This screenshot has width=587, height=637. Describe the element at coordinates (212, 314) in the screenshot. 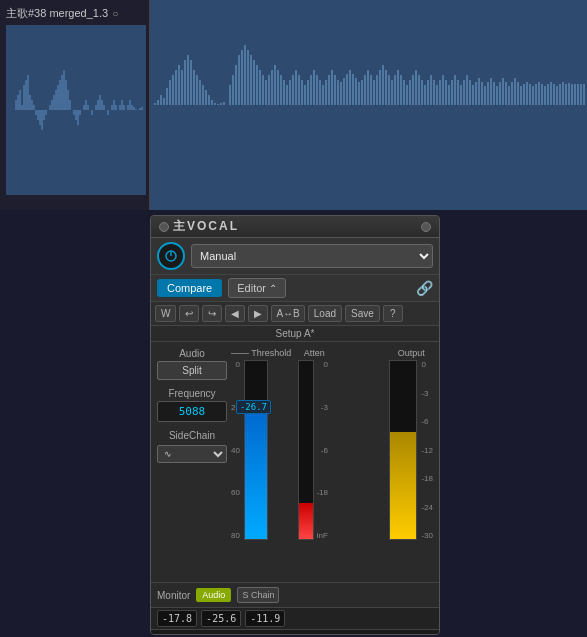

I see `toolbar-redo-btn: ↪` at that location.